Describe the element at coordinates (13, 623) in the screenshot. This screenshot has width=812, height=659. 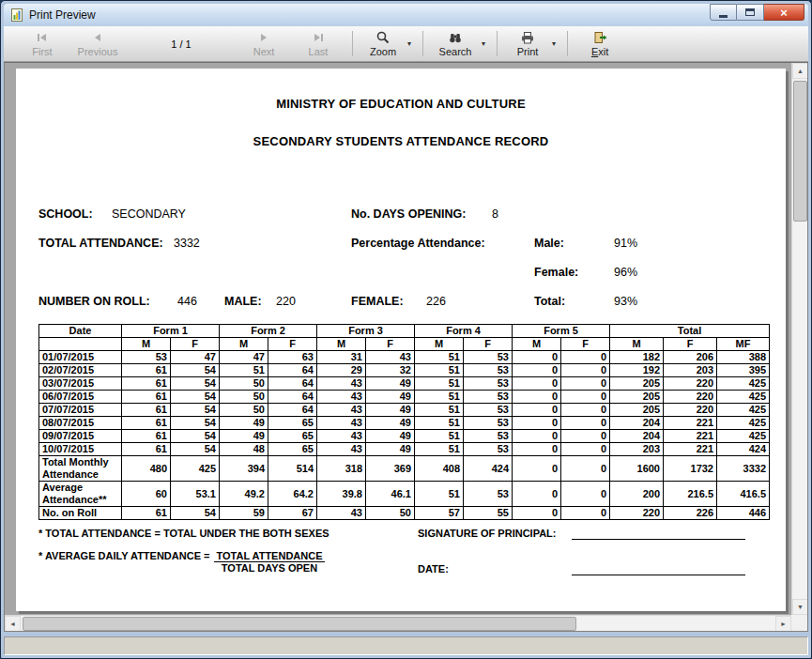
I see `scroll-left-icon: ◄` at that location.